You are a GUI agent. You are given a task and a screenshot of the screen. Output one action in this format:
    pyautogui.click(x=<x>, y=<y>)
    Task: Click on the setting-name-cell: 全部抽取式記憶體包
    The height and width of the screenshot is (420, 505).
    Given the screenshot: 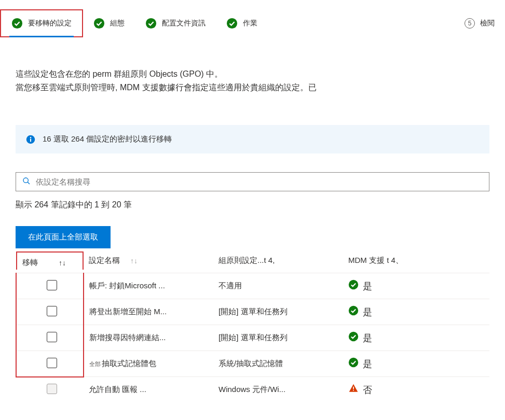 What is the action you would take?
    pyautogui.click(x=148, y=364)
    